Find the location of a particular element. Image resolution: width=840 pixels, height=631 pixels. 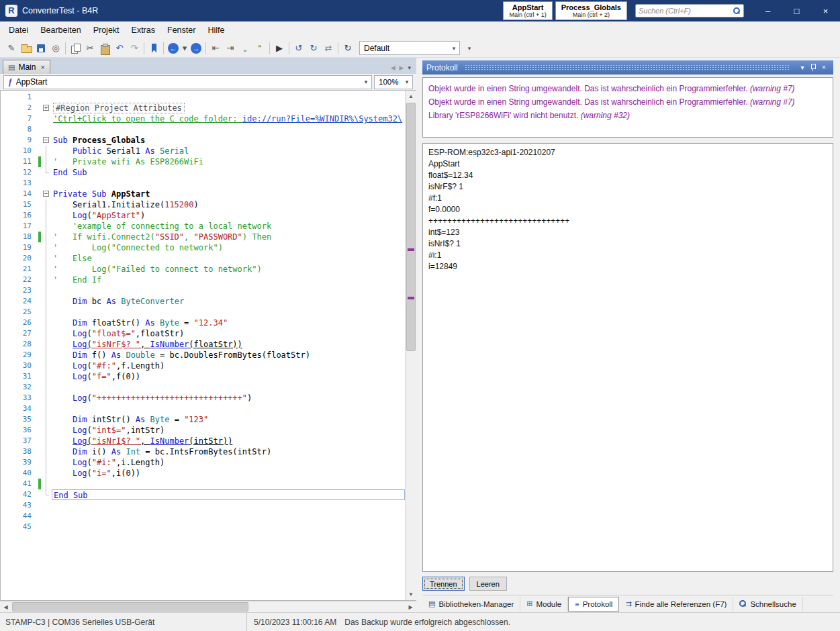

code-line: 11' Private wifi As ESP8266WiFi is located at coordinates (203, 162).